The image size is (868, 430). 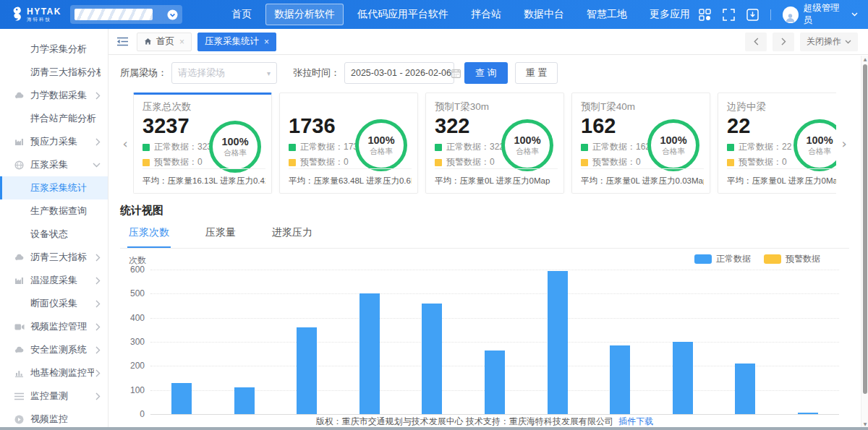 I want to click on stat-card-5: 边跨中梁22正常数据：22预警数据：0100%合格率平均：压浆量0L 进浆压力0…, so click(x=777, y=143).